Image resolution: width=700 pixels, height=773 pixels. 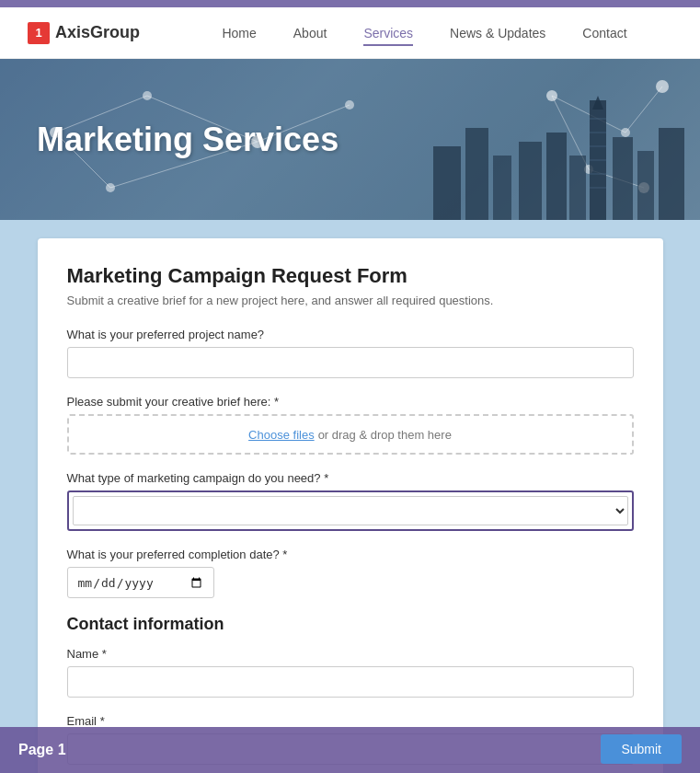 I want to click on completion-date-label: What is your preferred completion date? …, so click(x=350, y=554).